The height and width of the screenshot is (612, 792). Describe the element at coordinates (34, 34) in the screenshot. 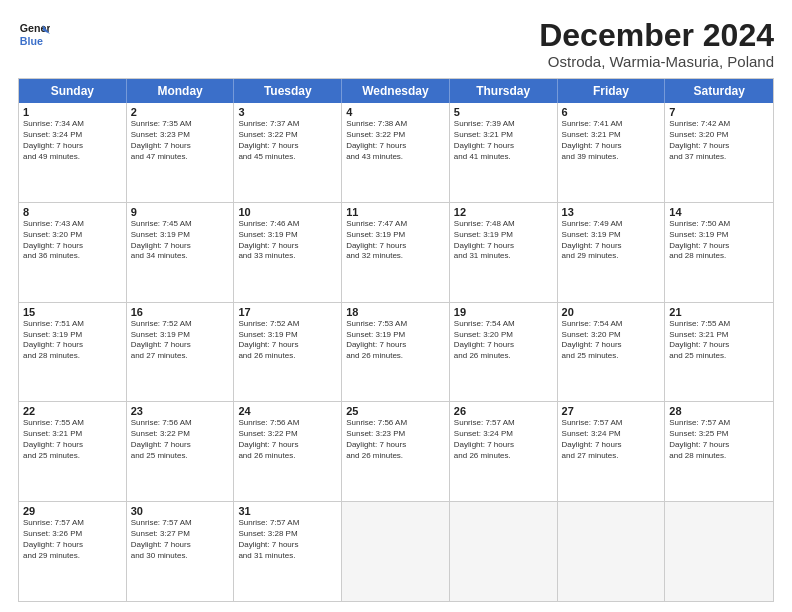

I see `logo: General Blue` at that location.